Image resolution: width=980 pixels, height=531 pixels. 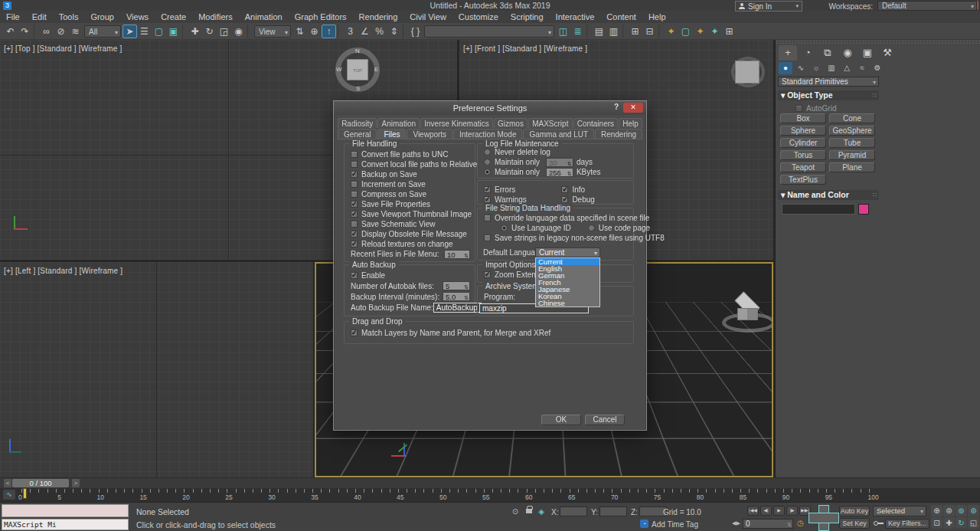 What do you see at coordinates (479, 17) in the screenshot?
I see `menu-customize: Customize` at bounding box center [479, 17].